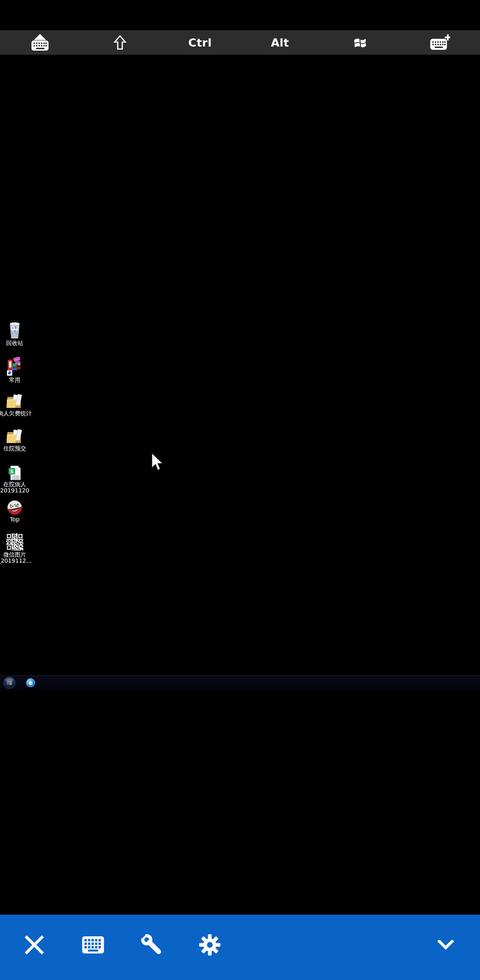 The width and height of the screenshot is (480, 980). Describe the element at coordinates (15, 343) in the screenshot. I see `desktop-icon-label: 回收站` at that location.